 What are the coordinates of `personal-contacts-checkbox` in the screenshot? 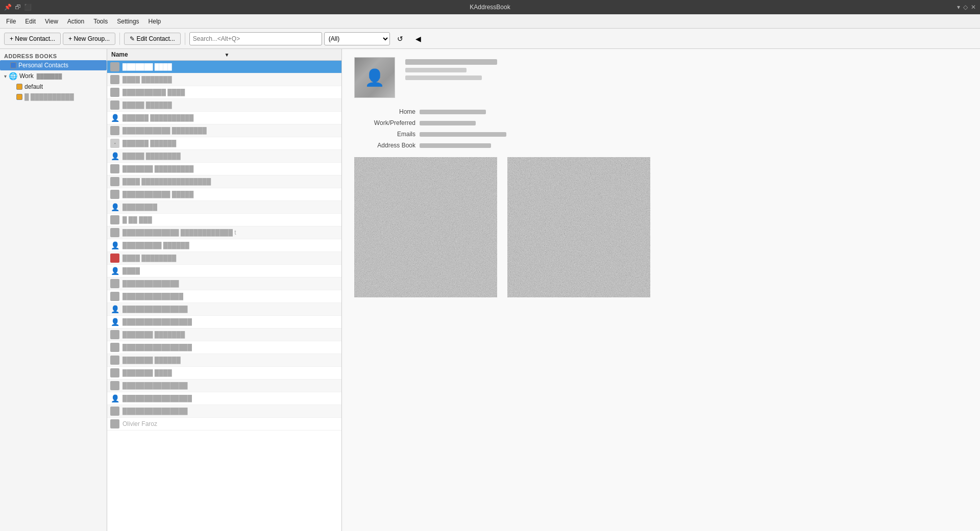 It's located at (13, 65).